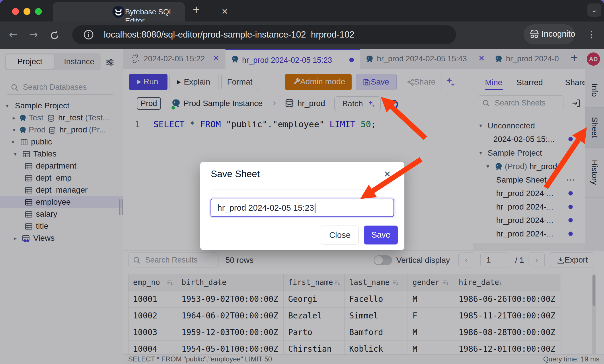 This screenshot has width=604, height=364. Describe the element at coordinates (119, 12) in the screenshot. I see `browser-tab: Bytebase SQL Editor ✕` at that location.